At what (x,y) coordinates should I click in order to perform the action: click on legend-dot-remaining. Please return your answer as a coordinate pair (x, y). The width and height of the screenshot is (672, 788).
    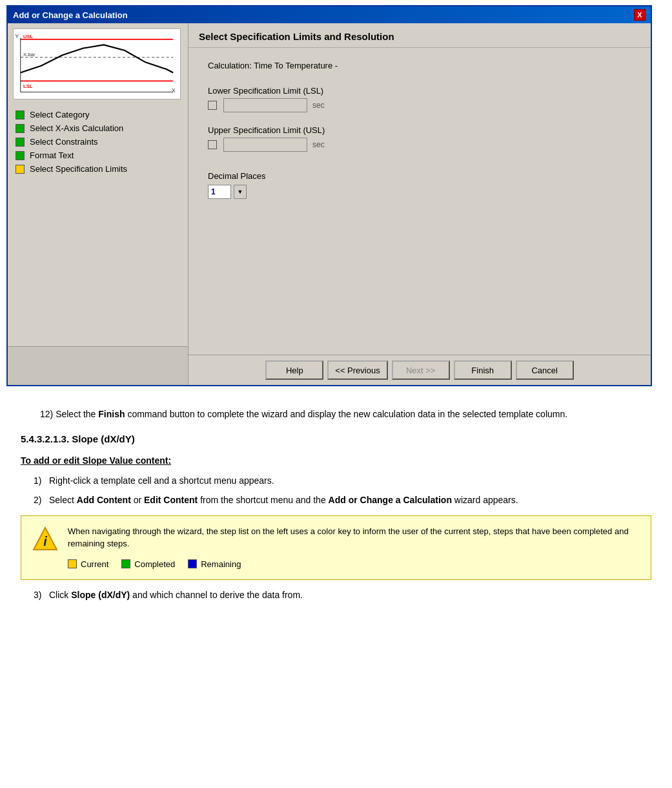
    Looking at the image, I should click on (192, 564).